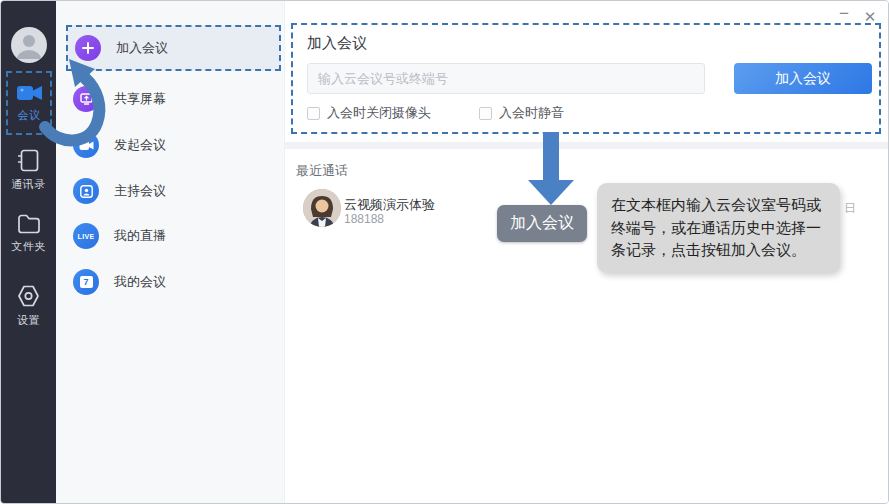  I want to click on menu-item-share-screen: 共享屏幕, so click(174, 99).